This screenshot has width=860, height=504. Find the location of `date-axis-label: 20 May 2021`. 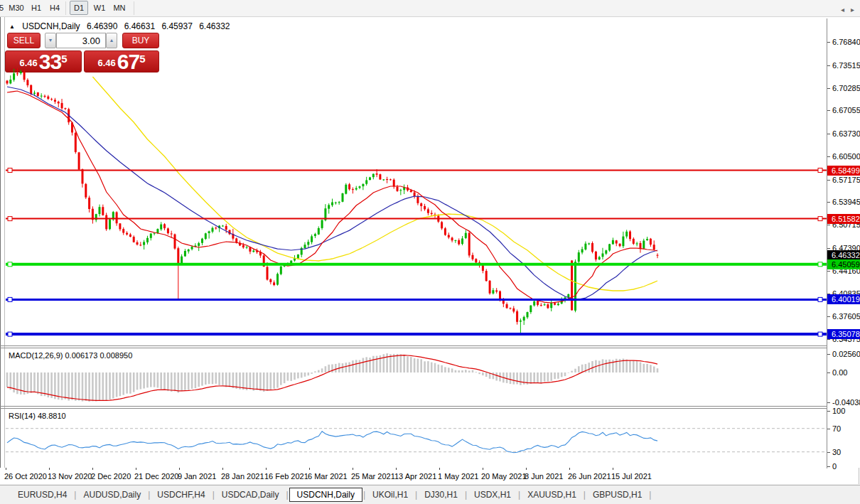

date-axis-label: 20 May 2021 is located at coordinates (504, 476).